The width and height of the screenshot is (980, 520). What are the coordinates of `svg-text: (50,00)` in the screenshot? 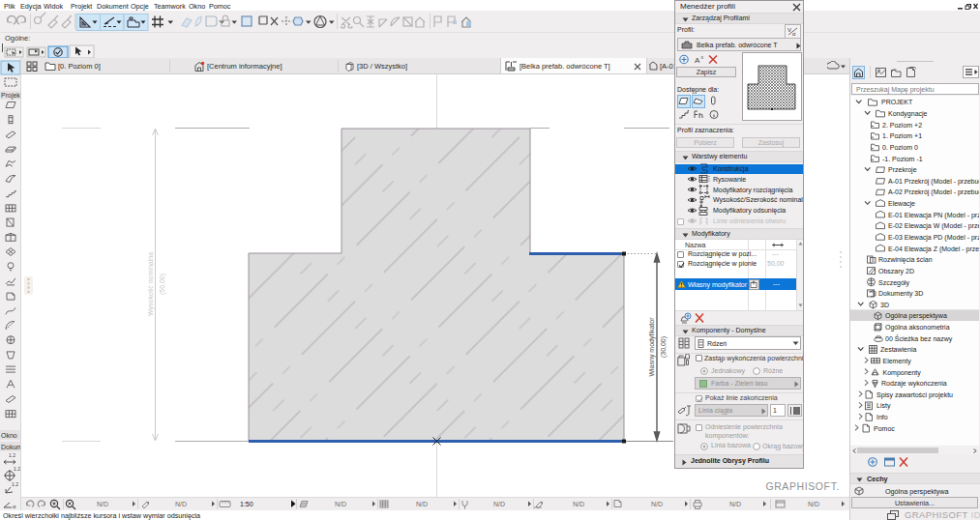 It's located at (163, 284).